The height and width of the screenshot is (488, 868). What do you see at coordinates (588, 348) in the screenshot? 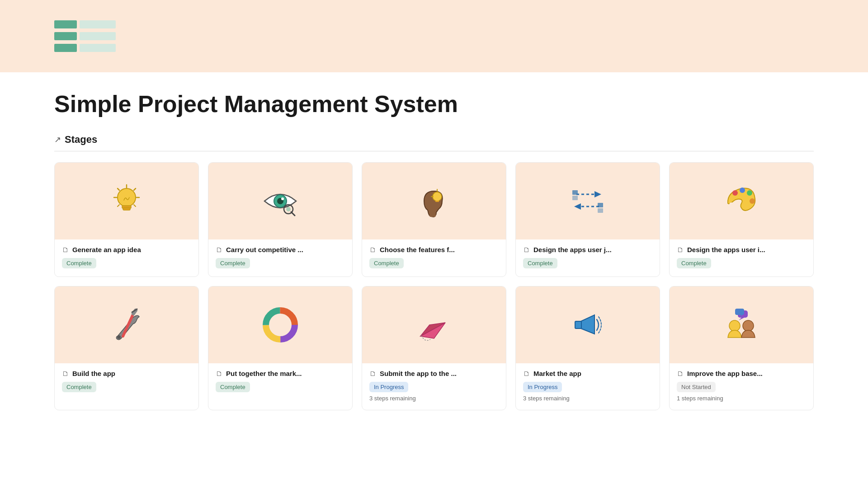
I see `card-market-app: 🗋 Market the app In Progress 3 steps rem…` at bounding box center [588, 348].